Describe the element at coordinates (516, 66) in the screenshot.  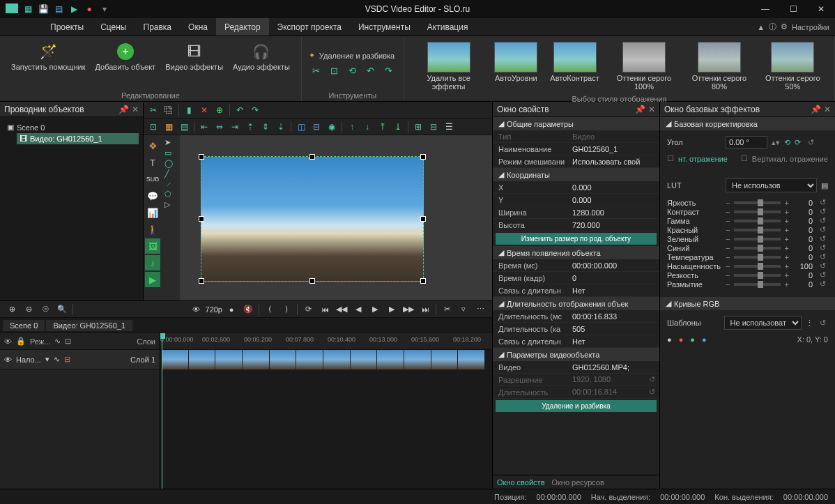
I see `style-autolevels: АвтоУровни` at that location.